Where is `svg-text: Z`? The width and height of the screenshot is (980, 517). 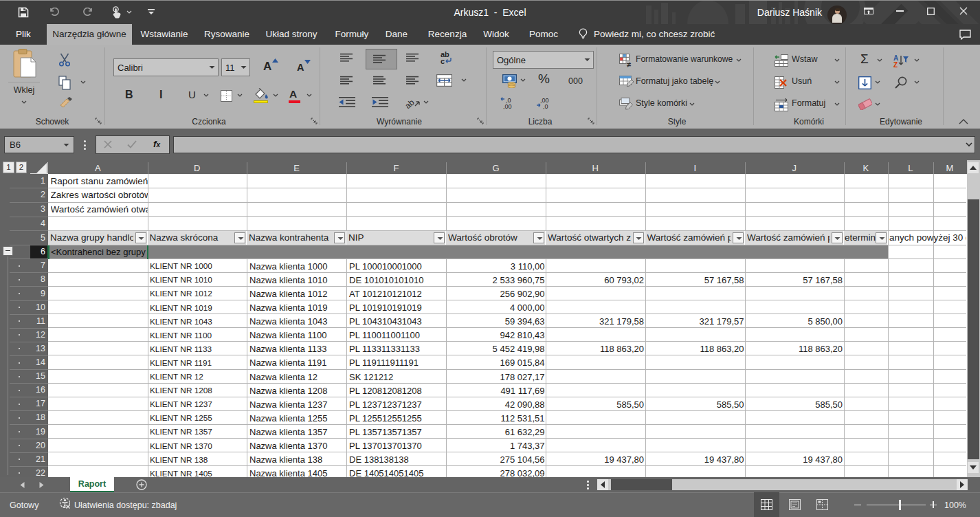
svg-text: Z is located at coordinates (895, 65).